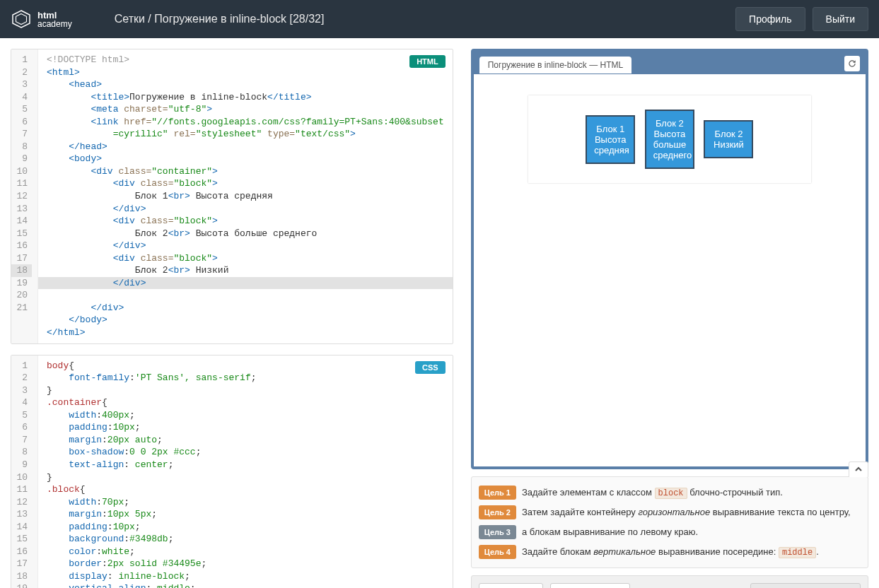 Image resolution: width=879 pixels, height=588 pixels. Describe the element at coordinates (427, 61) in the screenshot. I see `html-badge: HTML` at that location.